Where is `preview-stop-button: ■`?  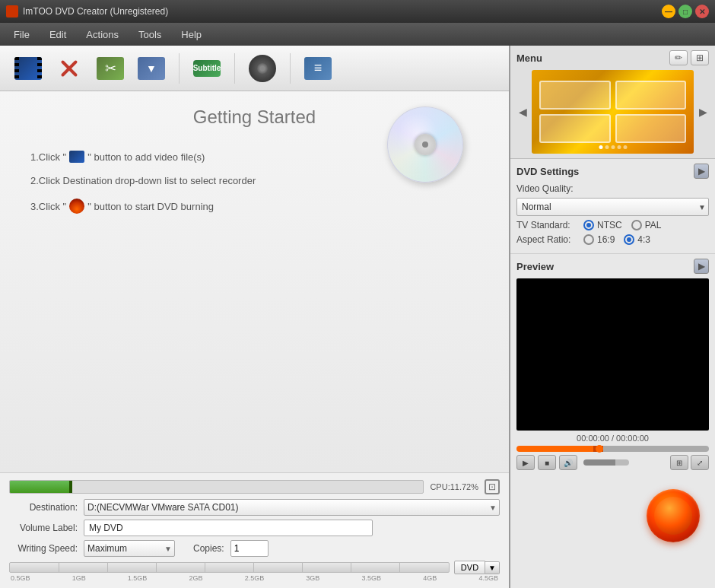 preview-stop-button: ■ is located at coordinates (547, 462).